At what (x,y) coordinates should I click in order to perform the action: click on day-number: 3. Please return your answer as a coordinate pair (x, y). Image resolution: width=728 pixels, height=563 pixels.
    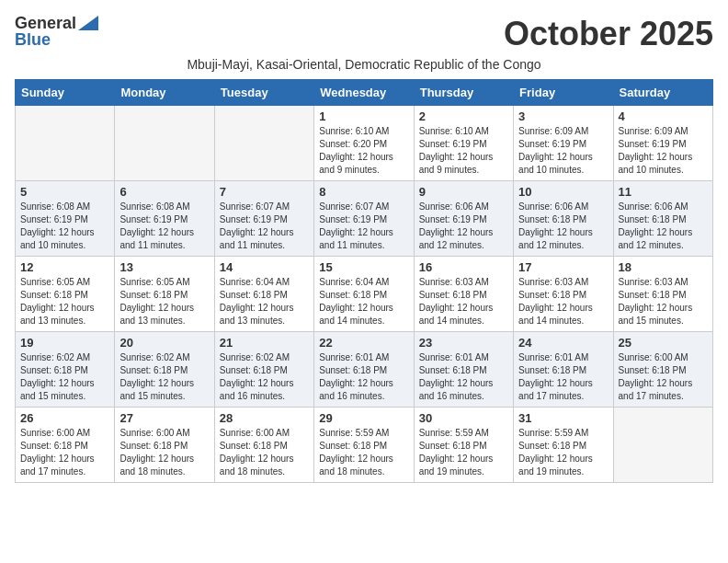
    Looking at the image, I should click on (563, 116).